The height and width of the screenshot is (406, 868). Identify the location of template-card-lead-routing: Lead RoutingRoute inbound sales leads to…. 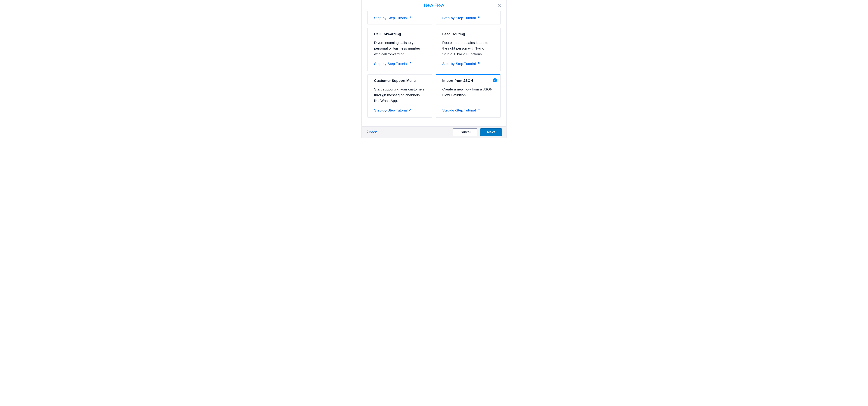
(468, 49).